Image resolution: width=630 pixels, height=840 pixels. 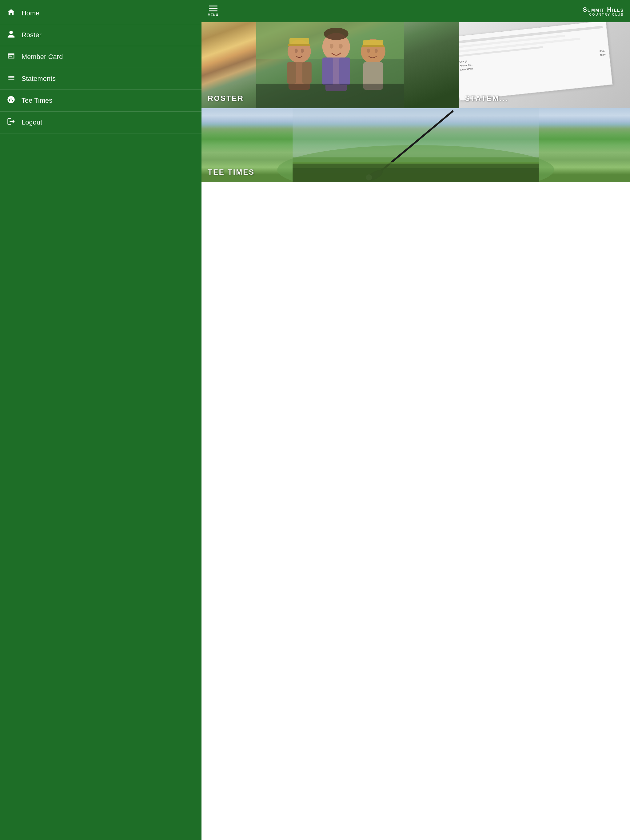 I want to click on statements-card-label: STATEM..., so click(x=544, y=98).